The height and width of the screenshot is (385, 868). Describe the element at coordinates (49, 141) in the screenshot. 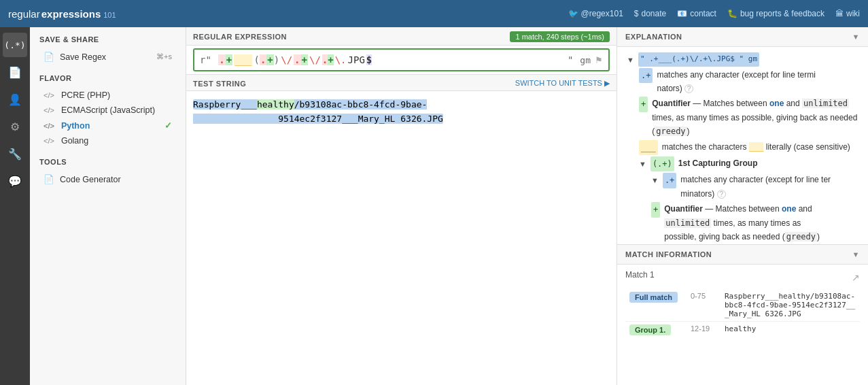

I see `flavor-golang-tag: </>` at that location.